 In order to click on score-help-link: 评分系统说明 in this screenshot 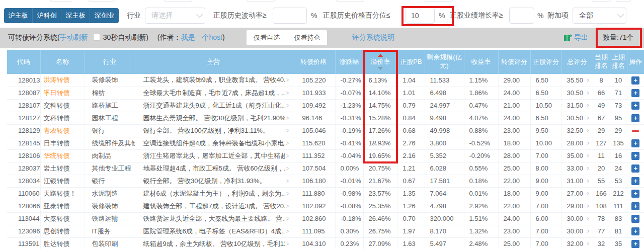, I will do `click(373, 38)`.